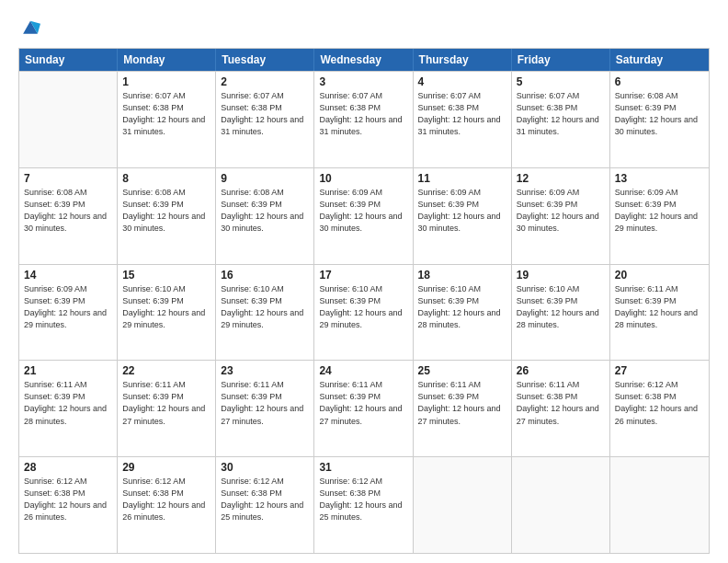 This screenshot has width=728, height=563. I want to click on calendar-header: SundayMondayTuesdayWednesdayThursdayFrid…, so click(364, 60).